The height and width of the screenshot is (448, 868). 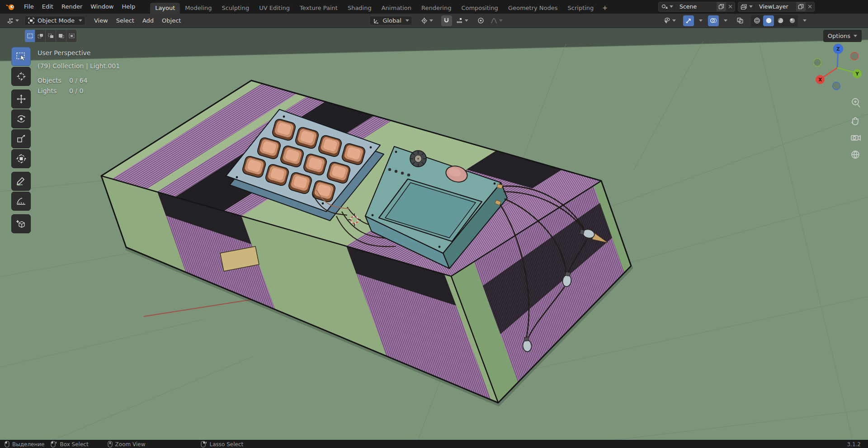 I want to click on blender-logo-icon, so click(x=10, y=7).